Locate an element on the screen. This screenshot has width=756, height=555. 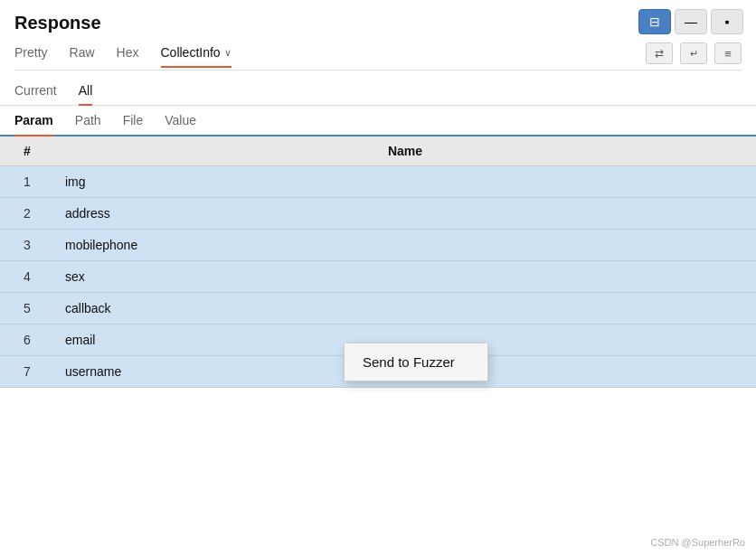
filter-button: ⇄ is located at coordinates (659, 53).